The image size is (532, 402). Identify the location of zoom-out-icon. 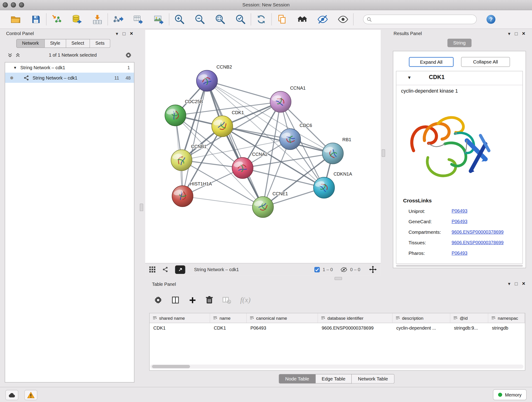
(200, 19).